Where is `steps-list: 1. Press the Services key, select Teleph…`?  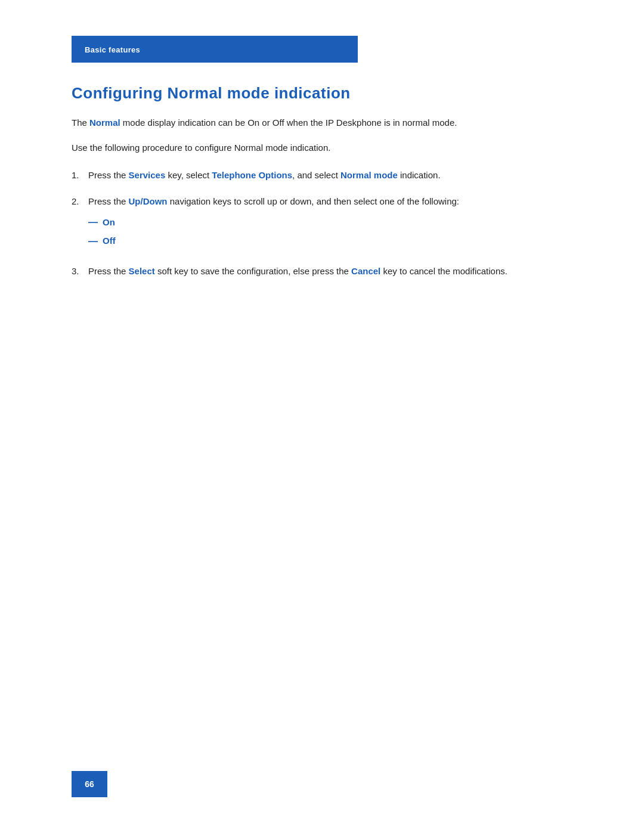
steps-list: 1. Press the Services key, select Teleph… is located at coordinates (322, 223).